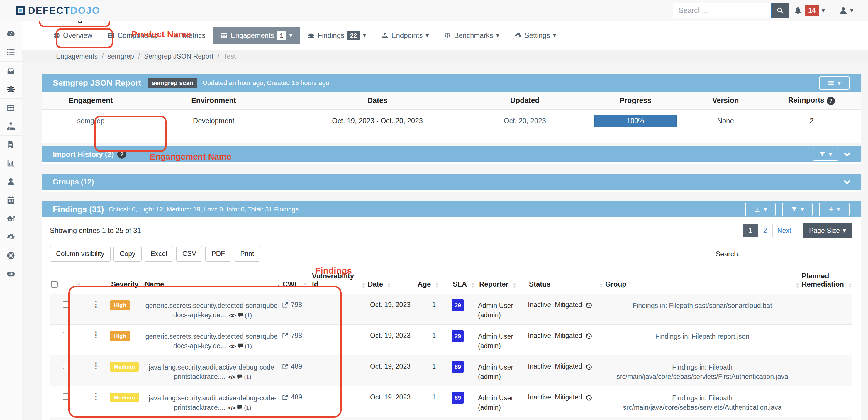 The image size is (868, 420). I want to click on findings-download-button: ▾, so click(760, 209).